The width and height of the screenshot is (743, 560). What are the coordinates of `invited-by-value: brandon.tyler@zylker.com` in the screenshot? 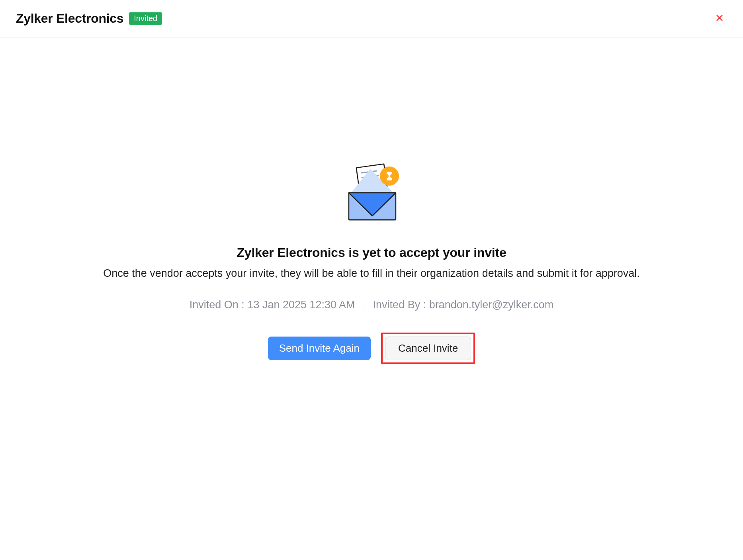 It's located at (491, 305).